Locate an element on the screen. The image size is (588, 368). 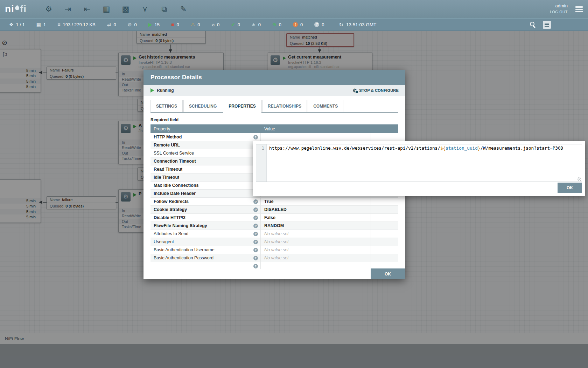
property-name: Max Idle Connections is located at coordinates (176, 185).